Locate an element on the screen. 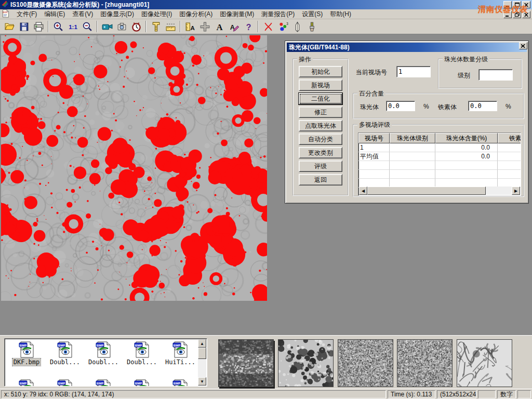 The image size is (532, 399). thumbnail-light-flakes is located at coordinates (484, 363).